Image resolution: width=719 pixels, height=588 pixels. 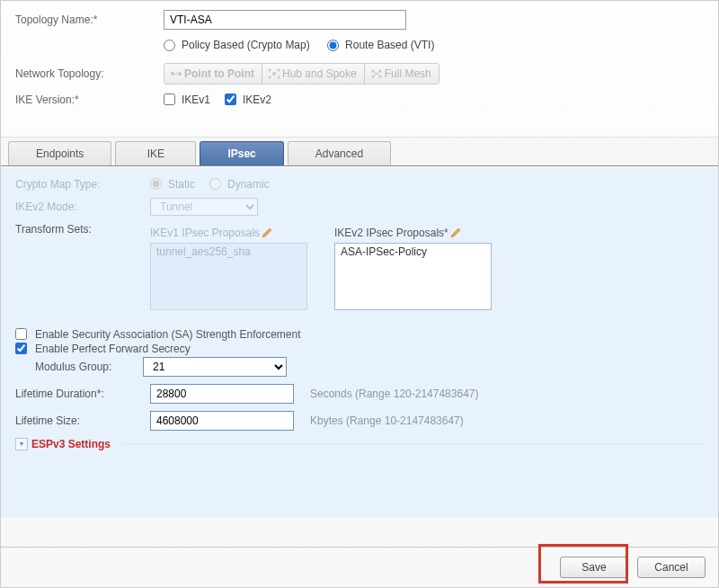 I want to click on crypto-dynamic-radio: Dynamic, so click(x=239, y=184).